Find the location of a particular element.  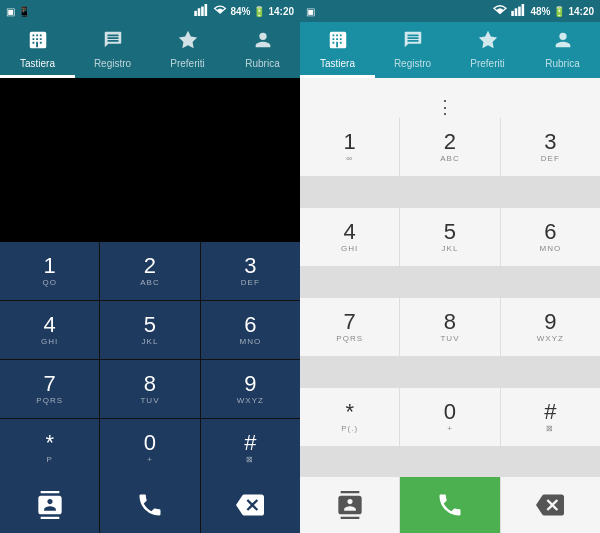

left-status-right: 84% 🔋 14:20 is located at coordinates (244, 11).